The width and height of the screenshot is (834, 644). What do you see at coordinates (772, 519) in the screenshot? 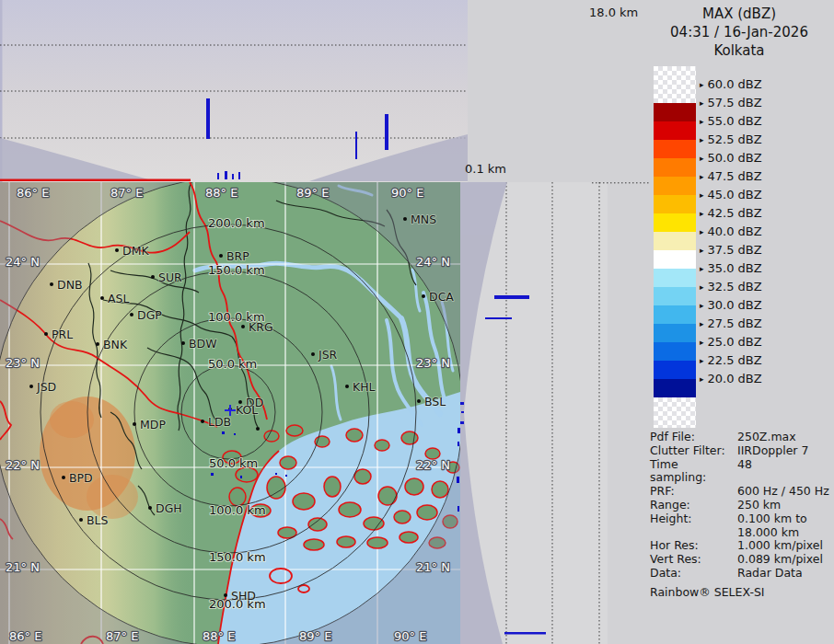
I see `metadata-value: 0.100 km to` at bounding box center [772, 519].